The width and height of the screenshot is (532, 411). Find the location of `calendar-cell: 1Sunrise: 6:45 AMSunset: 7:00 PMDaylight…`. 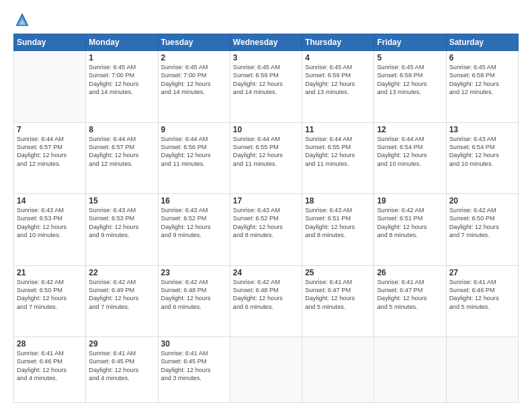

calendar-cell: 1Sunrise: 6:45 AMSunset: 7:00 PMDaylight… is located at coordinates (122, 87).